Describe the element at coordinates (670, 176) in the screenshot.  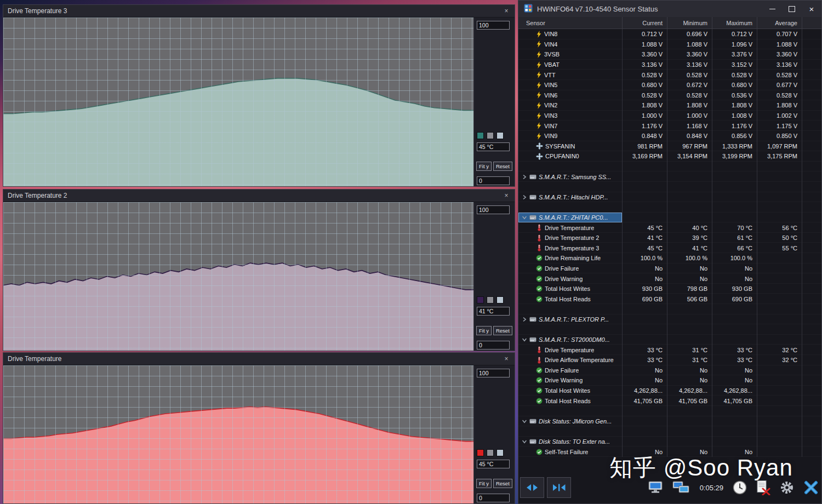
I see `group-row: S.M.A.R.T.: Samsung SS...` at that location.